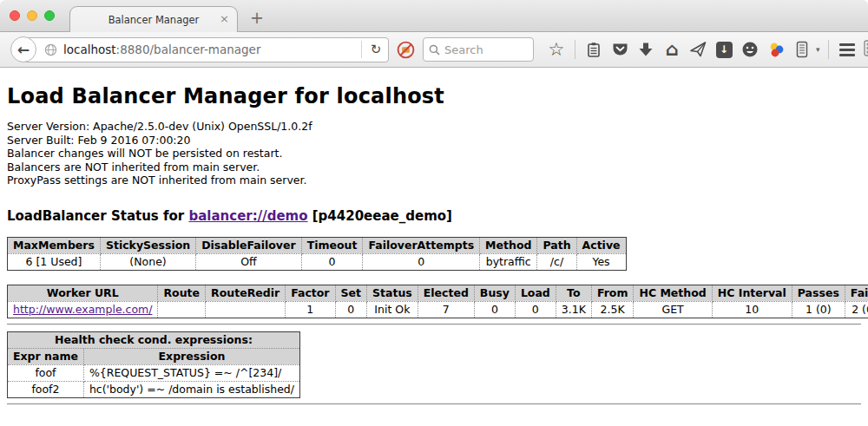  What do you see at coordinates (154, 19) in the screenshot?
I see `tab-balancer-manager: Balancer Manager ×` at bounding box center [154, 19].